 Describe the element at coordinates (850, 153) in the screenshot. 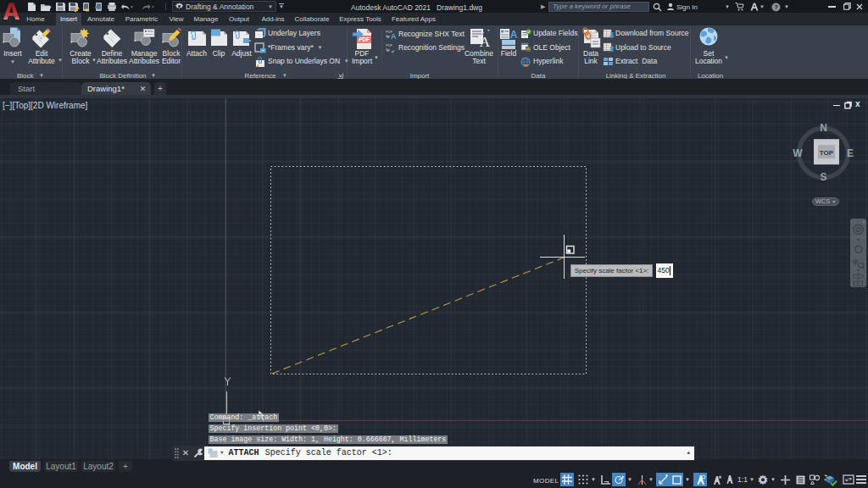

I see `svg-text: E` at that location.